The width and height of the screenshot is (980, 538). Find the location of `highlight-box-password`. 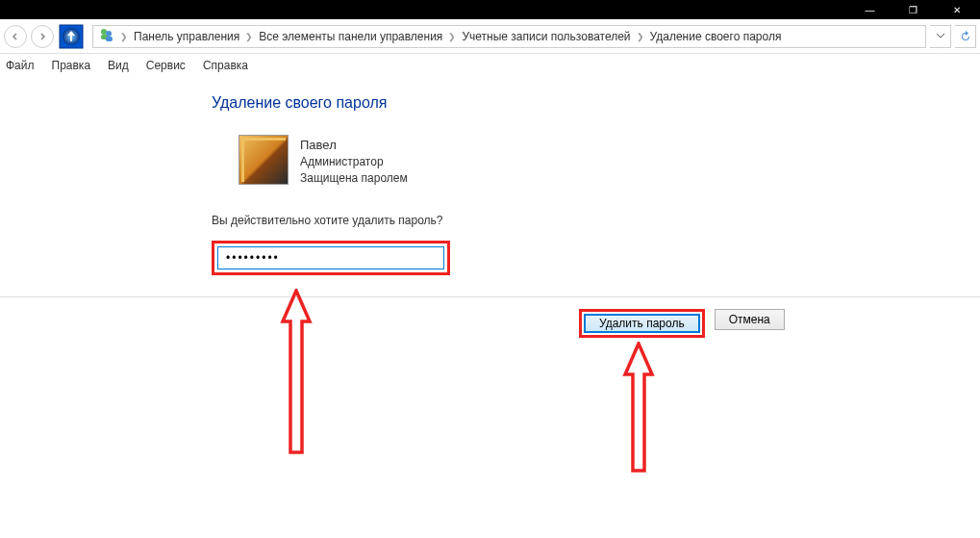

highlight-box-password is located at coordinates (331, 258).